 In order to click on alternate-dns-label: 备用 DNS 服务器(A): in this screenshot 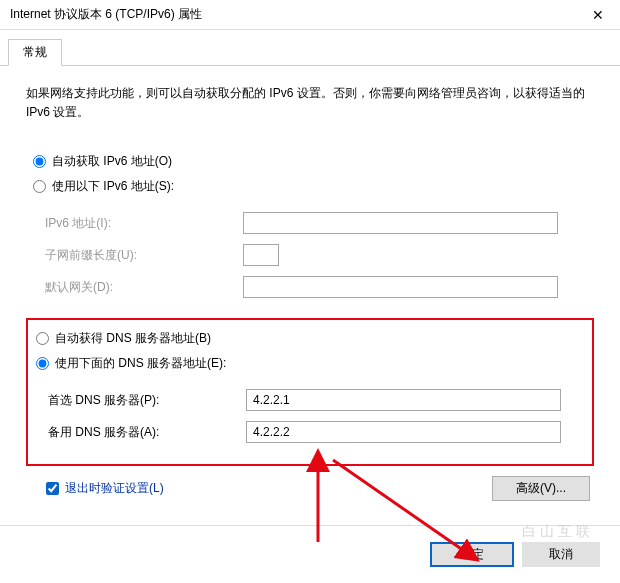, I will do `click(141, 432)`.